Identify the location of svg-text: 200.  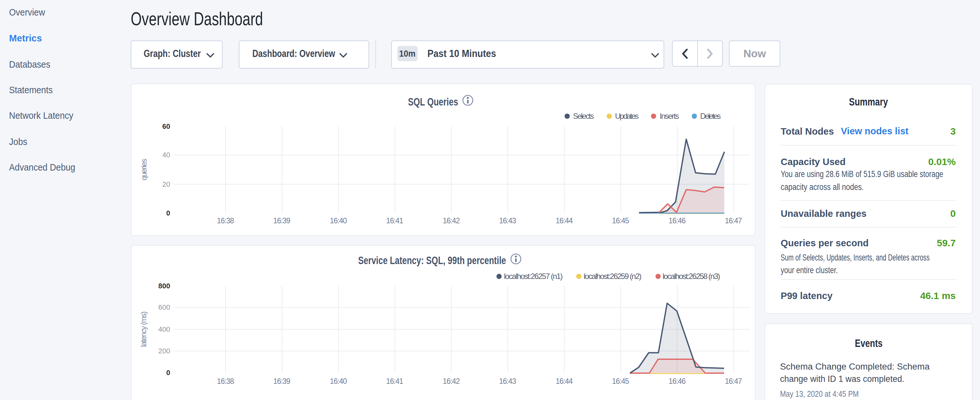
(164, 351).